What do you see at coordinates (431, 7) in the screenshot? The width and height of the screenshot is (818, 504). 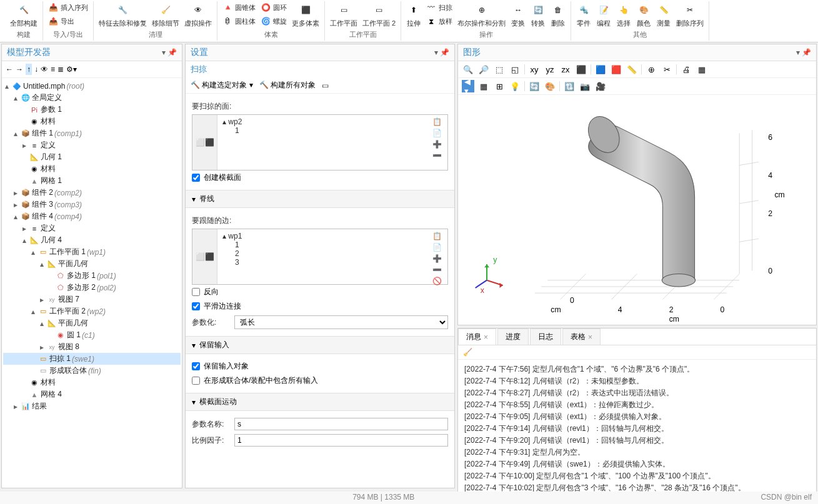 I see `sweep-icon: 〰` at bounding box center [431, 7].